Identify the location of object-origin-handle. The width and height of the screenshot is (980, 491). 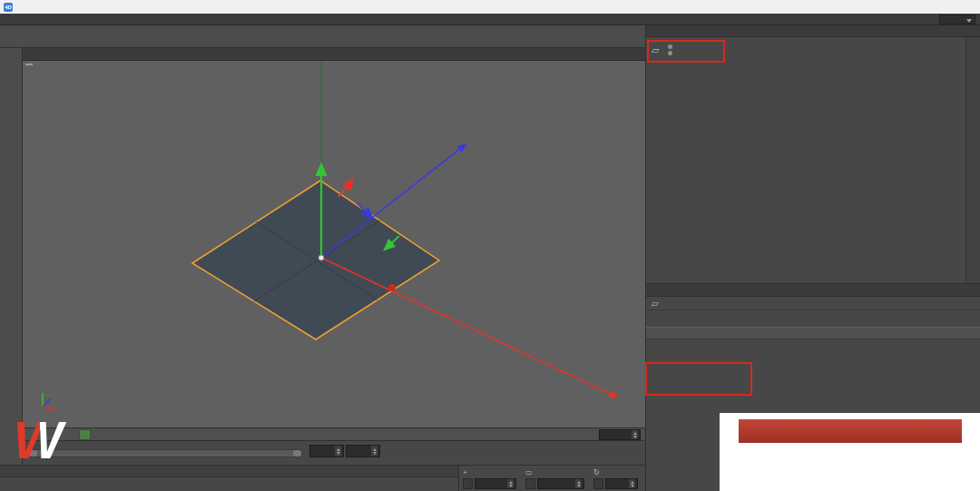
(321, 258).